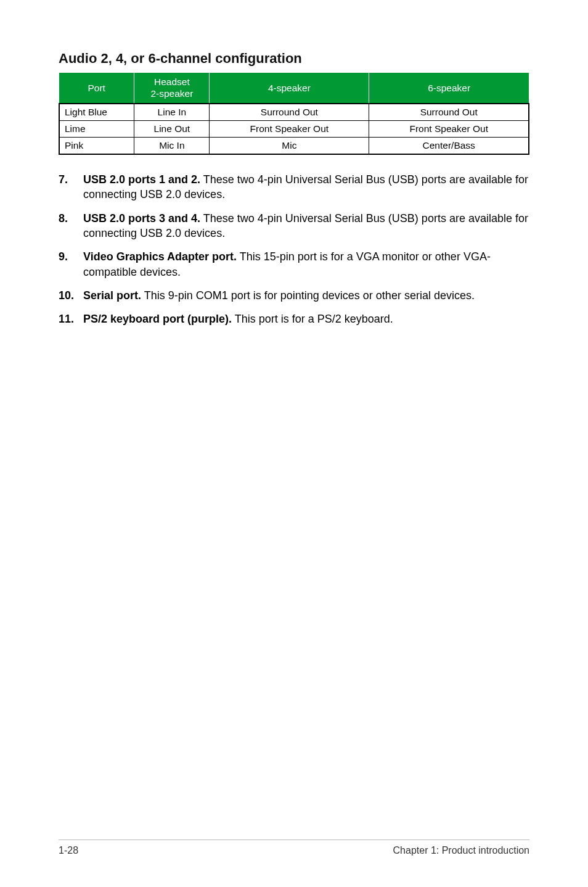  I want to click on cell-headset: Line In, so click(172, 112).